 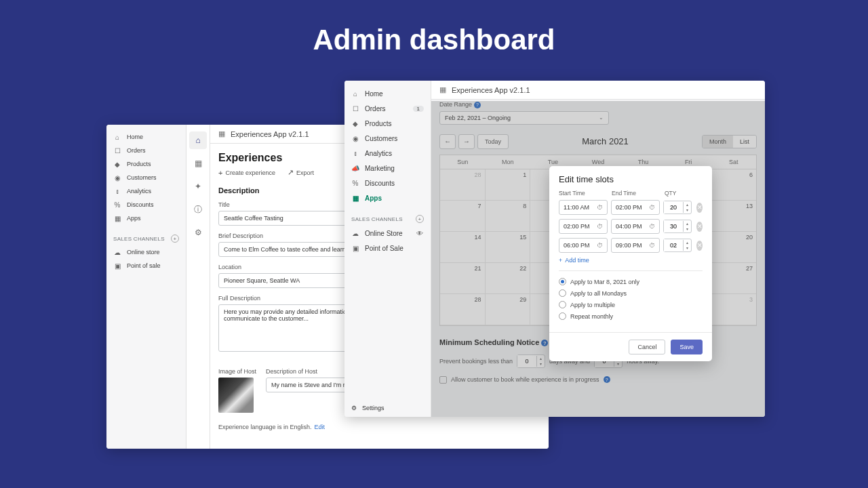 I want to click on tab-bulb-icon: ✦, so click(x=198, y=186).